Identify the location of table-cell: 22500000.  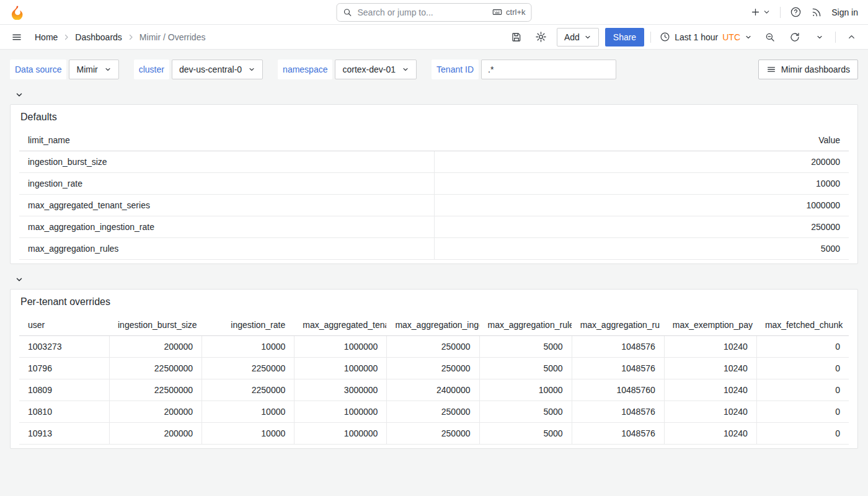
(155, 368).